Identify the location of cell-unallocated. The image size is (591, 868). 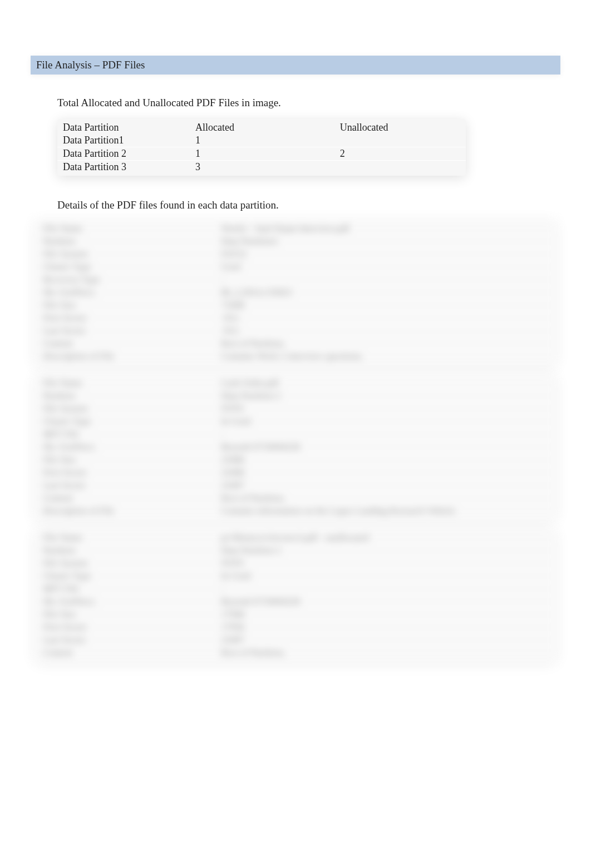
(400, 140).